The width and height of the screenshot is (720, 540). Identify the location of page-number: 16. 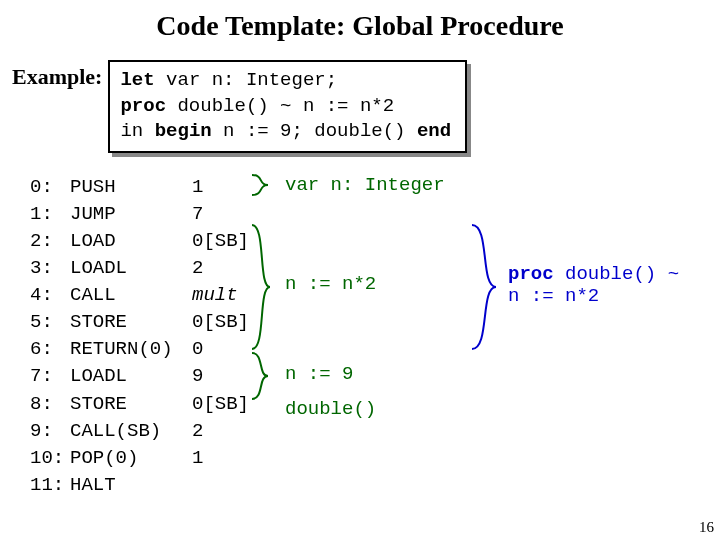
(706, 528).